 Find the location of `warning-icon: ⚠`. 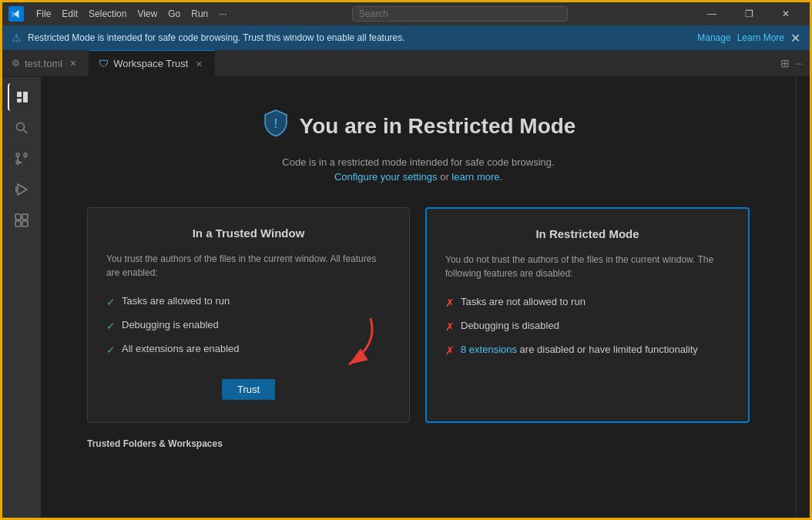

warning-icon: ⚠ is located at coordinates (17, 38).